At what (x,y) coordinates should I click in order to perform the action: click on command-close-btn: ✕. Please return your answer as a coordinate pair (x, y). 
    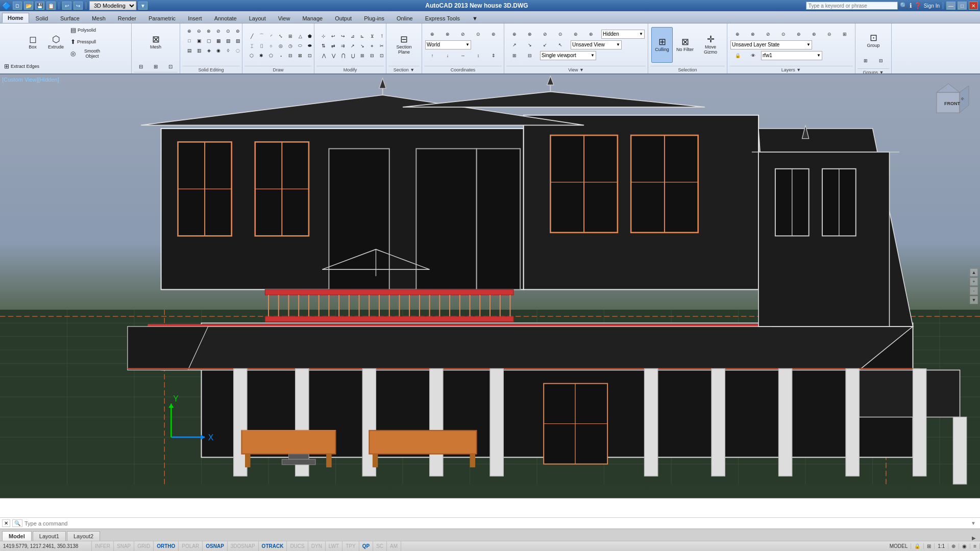
    Looking at the image, I should click on (6, 523).